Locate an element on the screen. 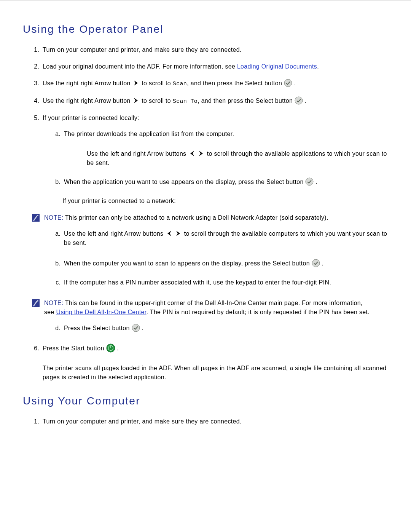  yc-step-1: Turn on your computer and printer, and m… is located at coordinates (215, 422).